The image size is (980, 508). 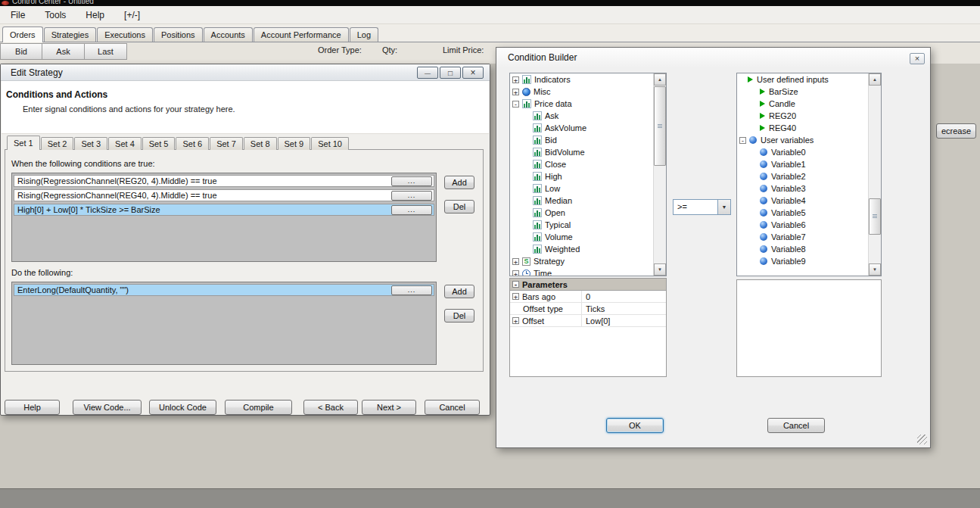 I want to click on operator-dropdown: >=, so click(x=702, y=207).